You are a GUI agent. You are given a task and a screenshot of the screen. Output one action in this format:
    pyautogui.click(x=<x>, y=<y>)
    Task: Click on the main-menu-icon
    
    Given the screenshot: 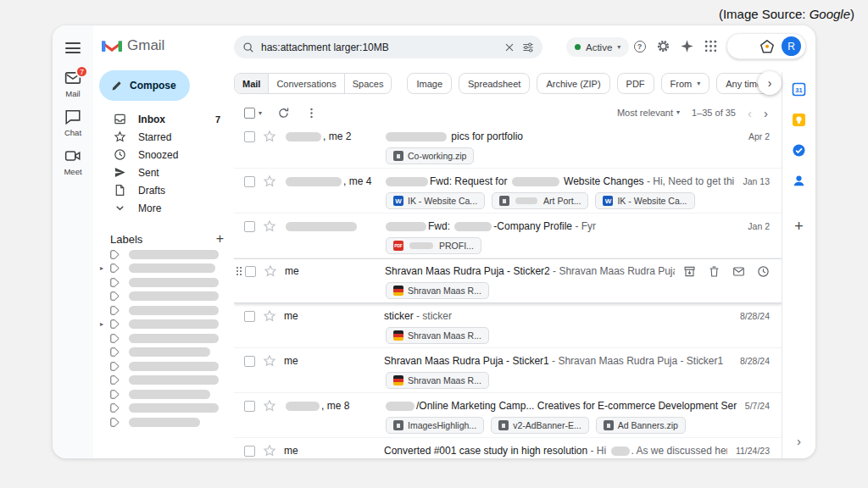 What is the action you would take?
    pyautogui.click(x=73, y=49)
    